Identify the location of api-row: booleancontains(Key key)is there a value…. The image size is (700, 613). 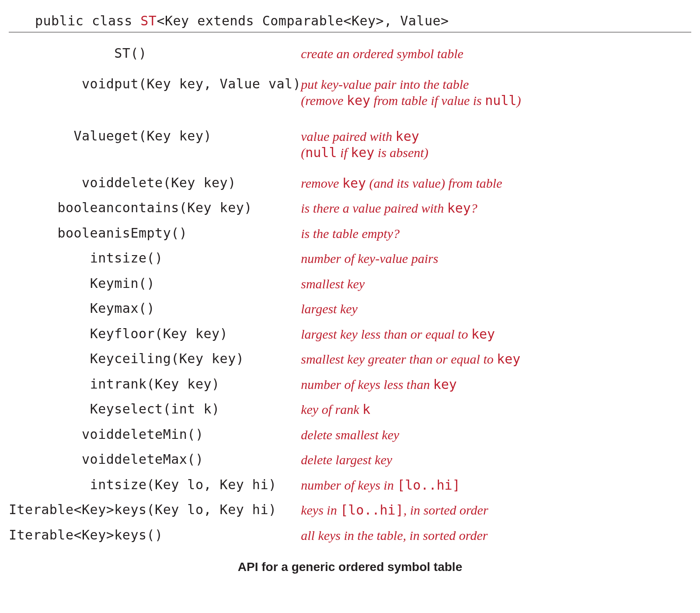
(350, 208).